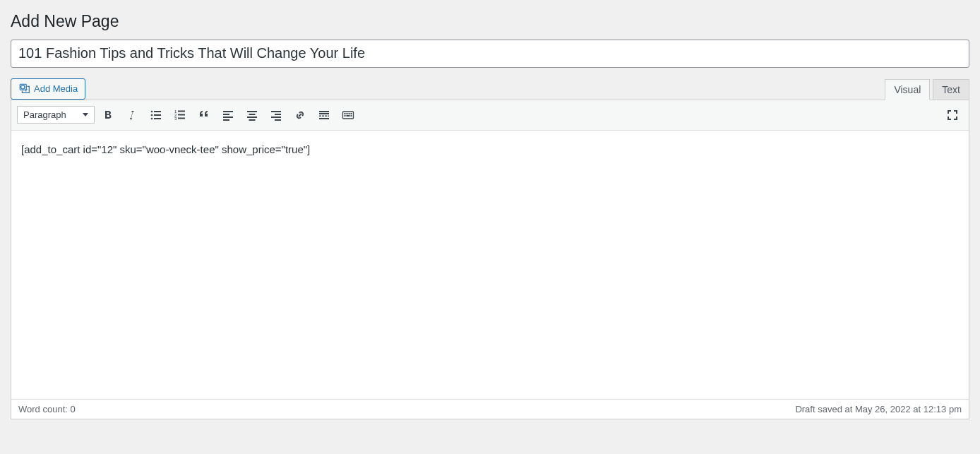 The height and width of the screenshot is (454, 980). What do you see at coordinates (156, 115) in the screenshot?
I see `bullet-list-icon` at bounding box center [156, 115].